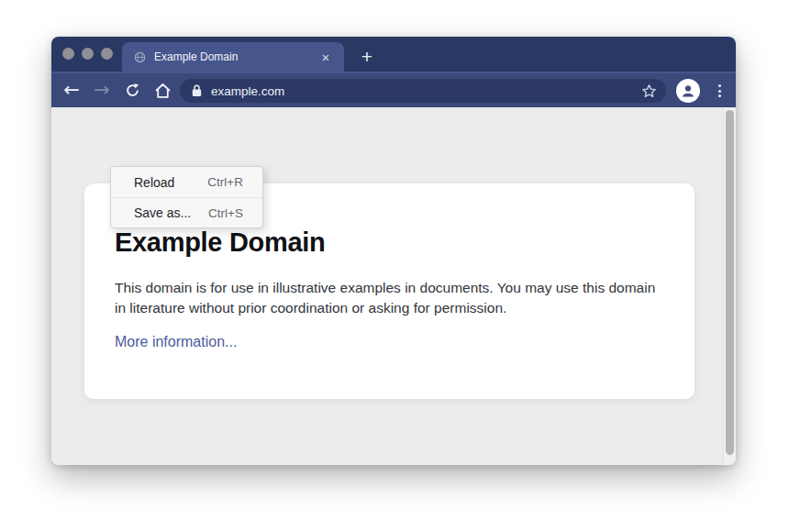  Describe the element at coordinates (226, 213) in the screenshot. I see `menu-item-shortcut: Ctrl+S` at that location.